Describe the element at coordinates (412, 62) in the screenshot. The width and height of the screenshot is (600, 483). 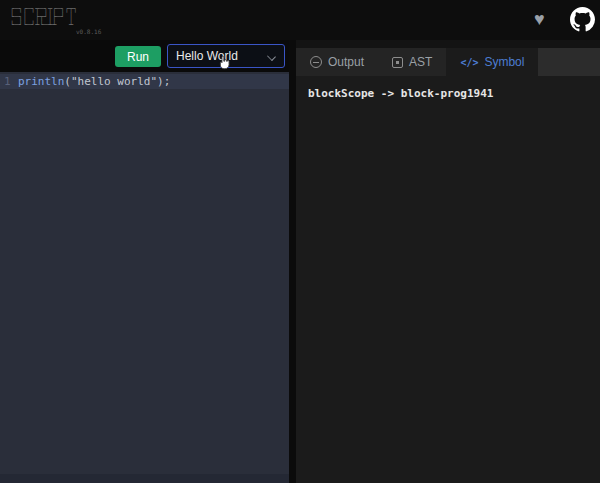
I see `tab-ast: AST` at that location.